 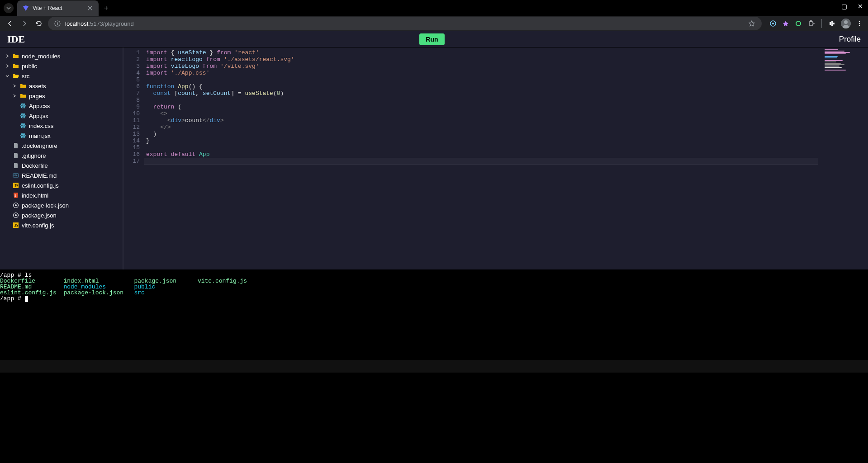 I want to click on code-line: const [count, setCount] = useState(0), so click(x=507, y=93).